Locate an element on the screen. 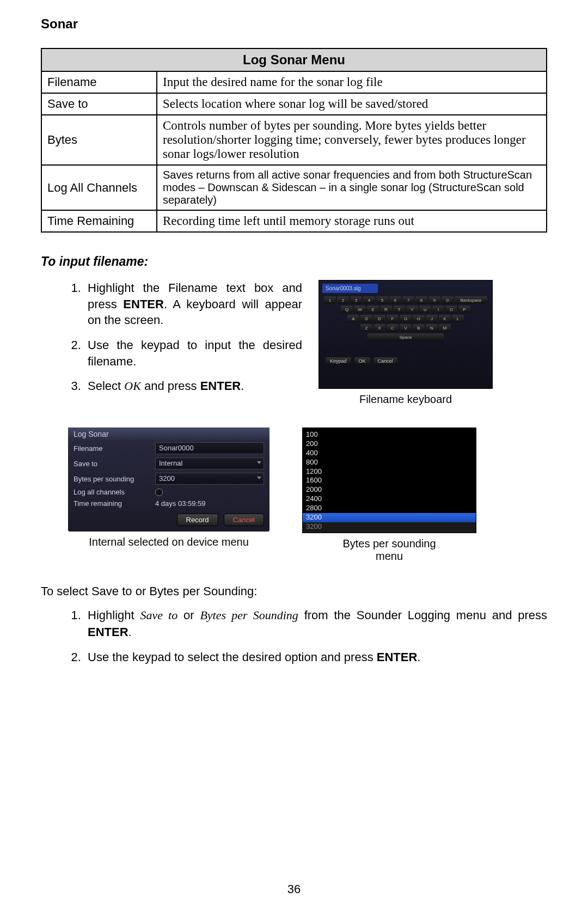 The width and height of the screenshot is (588, 916). kb-key: 4 is located at coordinates (369, 300).